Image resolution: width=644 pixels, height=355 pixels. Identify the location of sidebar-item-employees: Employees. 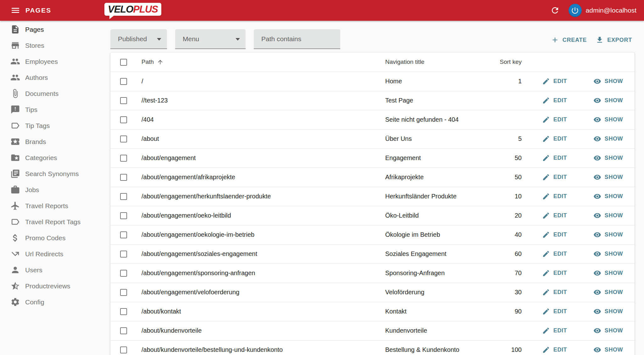
(55, 62).